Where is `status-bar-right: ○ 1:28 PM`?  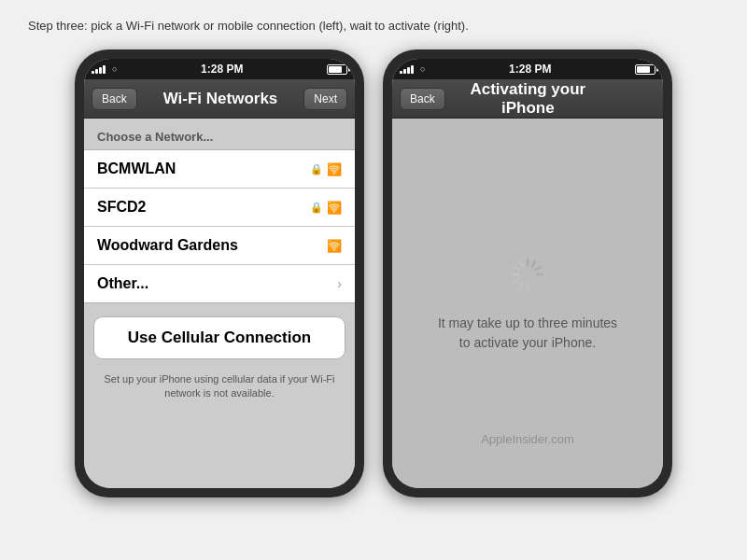 status-bar-right: ○ 1:28 PM is located at coordinates (528, 69).